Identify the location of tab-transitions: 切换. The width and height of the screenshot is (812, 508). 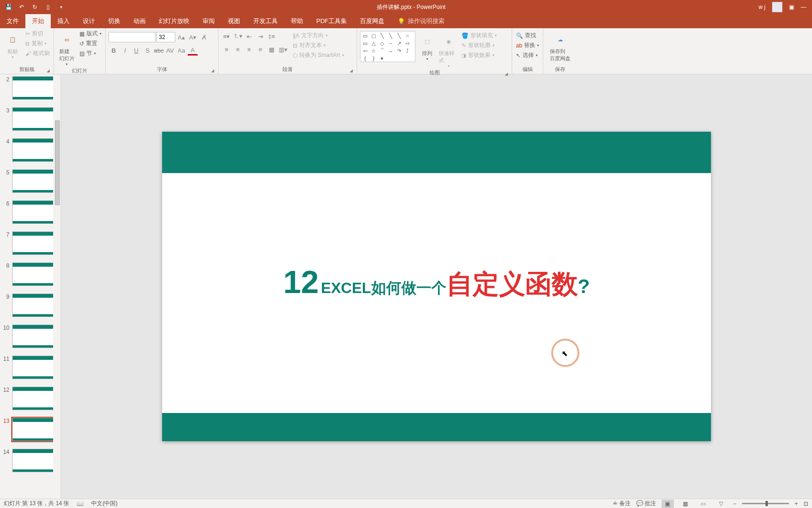
(114, 21).